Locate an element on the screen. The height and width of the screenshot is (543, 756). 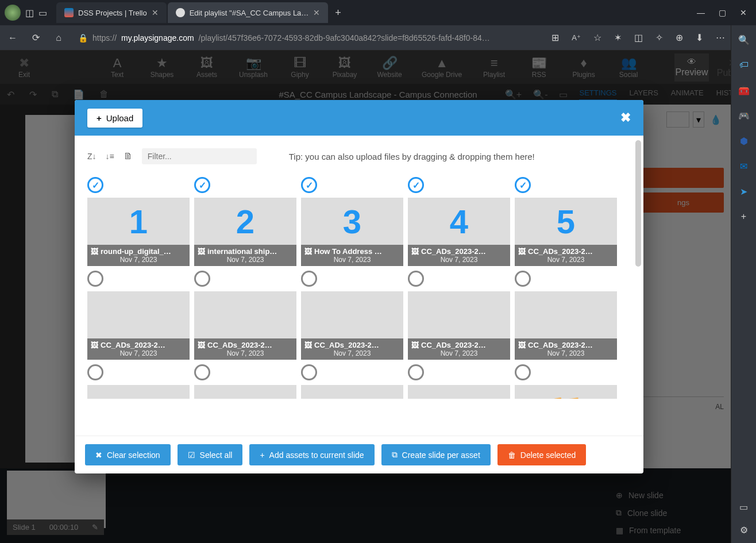
home-icon: ⌂ is located at coordinates (59, 38).